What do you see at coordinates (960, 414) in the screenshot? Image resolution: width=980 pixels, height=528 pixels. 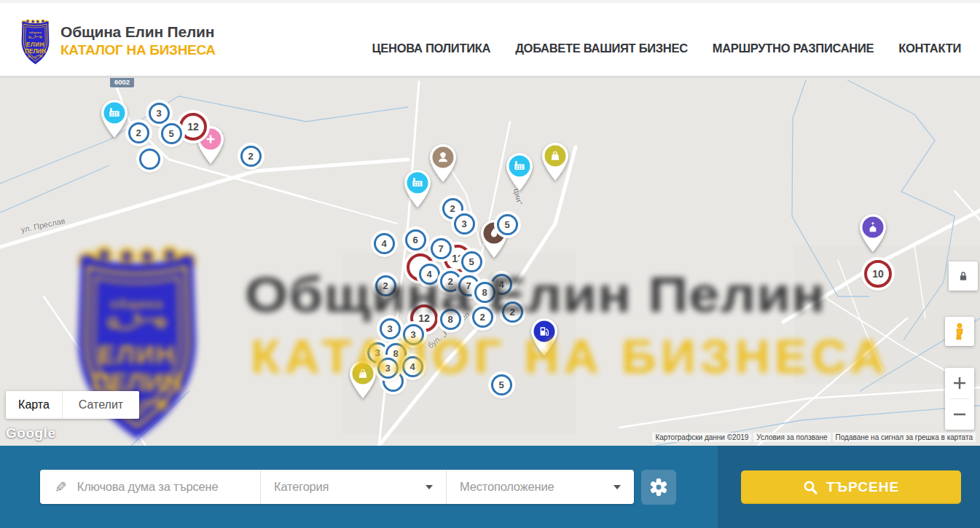 I see `minus-icon` at bounding box center [960, 414].